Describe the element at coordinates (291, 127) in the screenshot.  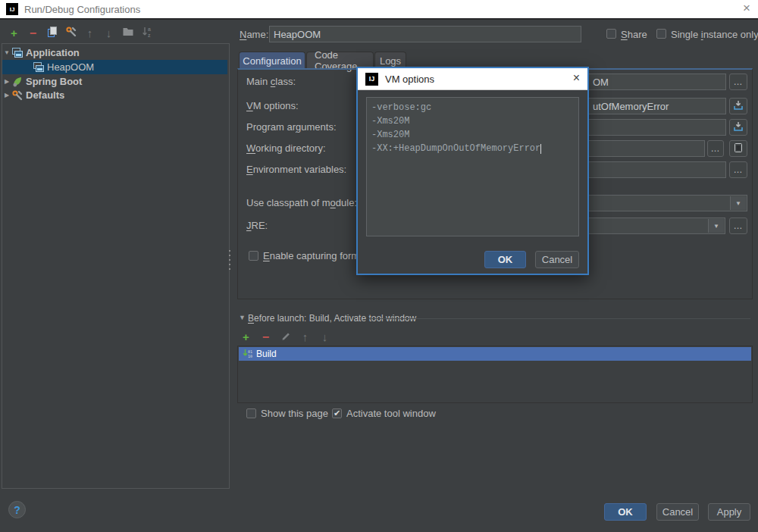
I see `program-arguments-label: Program arguments:` at that location.